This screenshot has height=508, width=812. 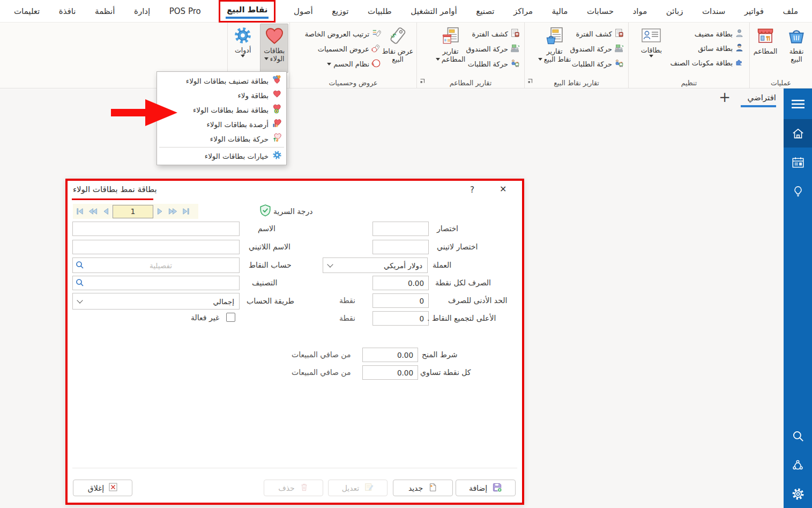 What do you see at coordinates (113, 200) in the screenshot?
I see `annotation-underline` at bounding box center [113, 200].